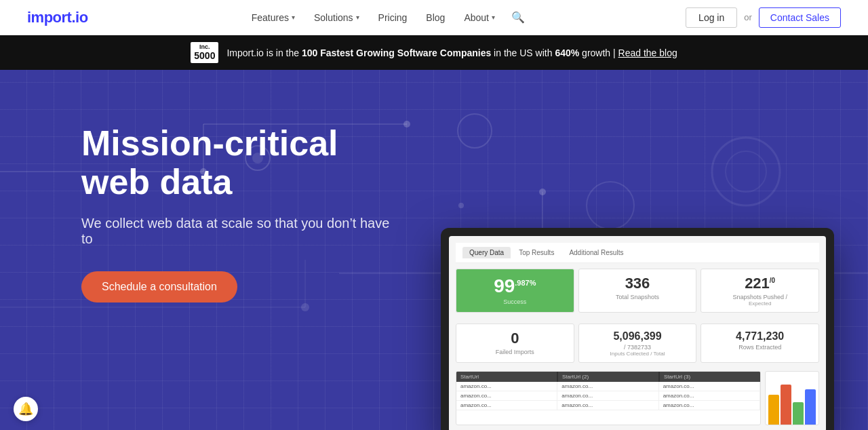 The width and height of the screenshot is (868, 430). Describe the element at coordinates (648, 53) in the screenshot. I see `announcement-link: Read the blog` at that location.